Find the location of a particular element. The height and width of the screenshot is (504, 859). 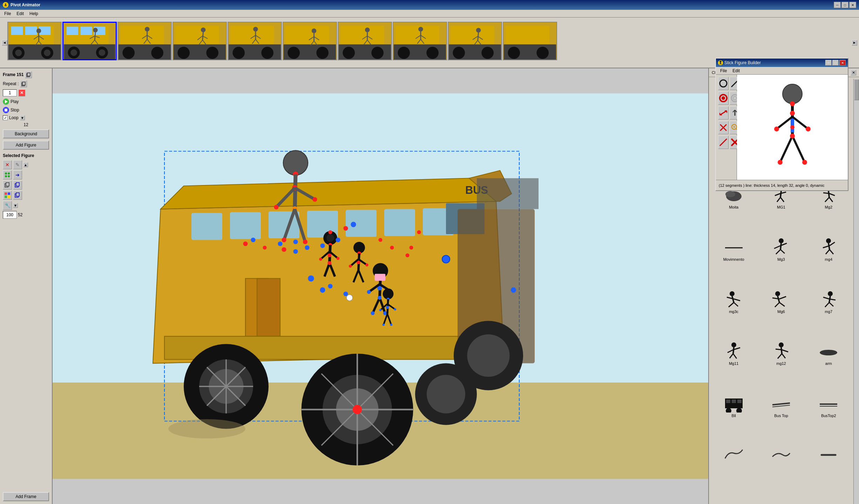

color-grid-button is located at coordinates (7, 195).